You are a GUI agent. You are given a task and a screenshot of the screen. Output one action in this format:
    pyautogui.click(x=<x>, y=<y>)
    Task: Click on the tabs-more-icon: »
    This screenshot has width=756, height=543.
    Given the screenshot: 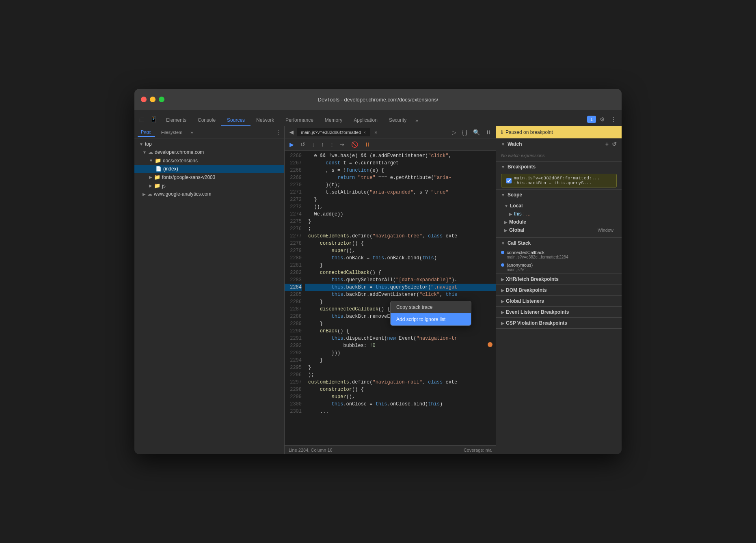 What is the action you would take?
    pyautogui.click(x=417, y=121)
    